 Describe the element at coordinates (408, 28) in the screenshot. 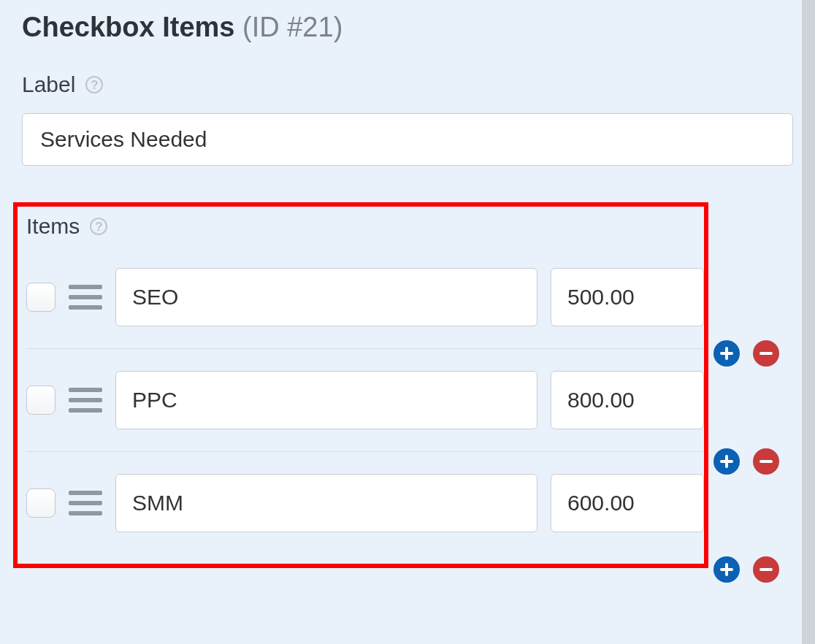

I see `panel-title: Checkbox Items (ID #21)` at that location.